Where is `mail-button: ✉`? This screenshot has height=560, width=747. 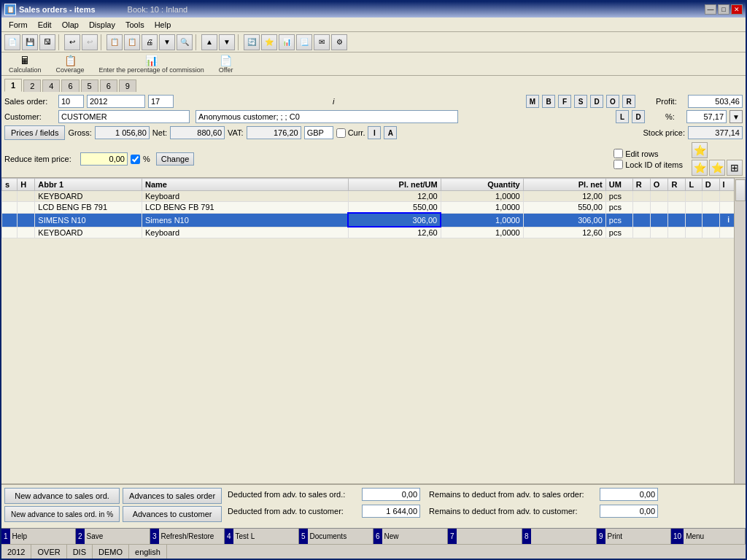
mail-button: ✉ is located at coordinates (322, 42).